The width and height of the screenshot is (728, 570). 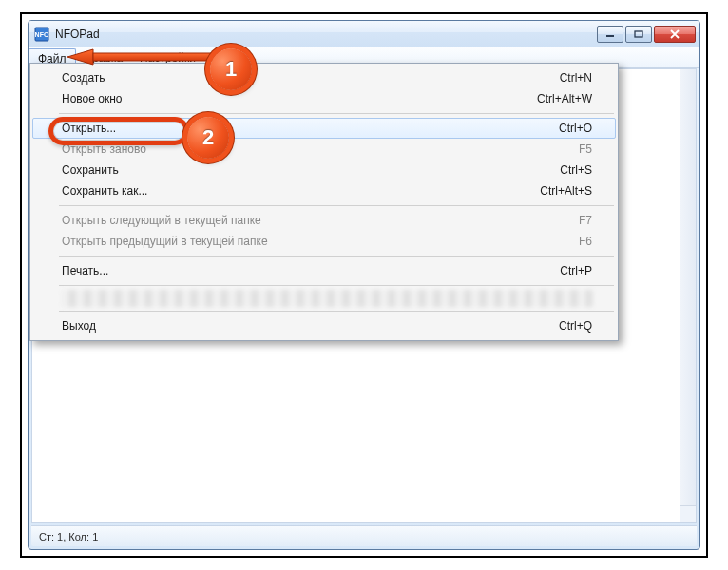 I want to click on svg-text: NFO, so click(x=42, y=34).